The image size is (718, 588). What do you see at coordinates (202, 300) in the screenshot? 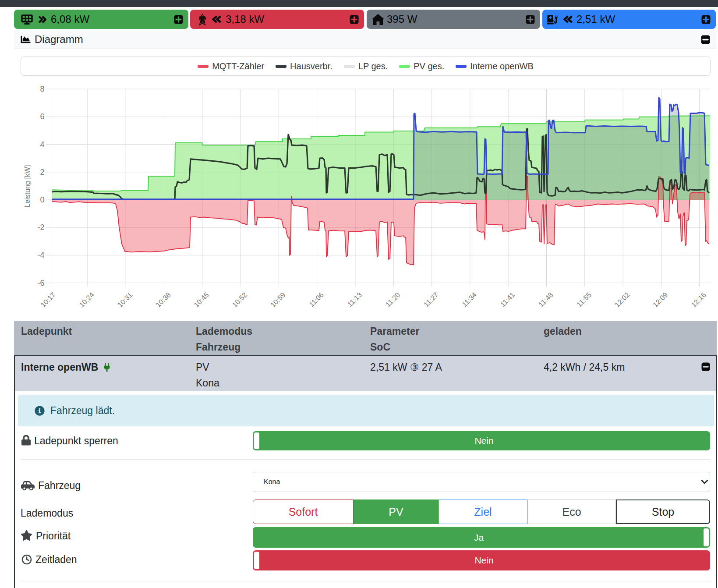
I see `svg-text: 10:45` at bounding box center [202, 300].